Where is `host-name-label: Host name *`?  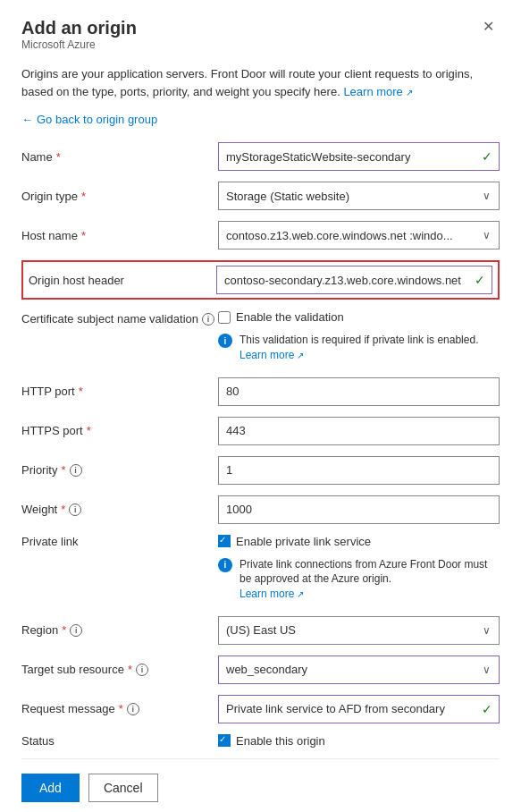
host-name-label: Host name * is located at coordinates (120, 236).